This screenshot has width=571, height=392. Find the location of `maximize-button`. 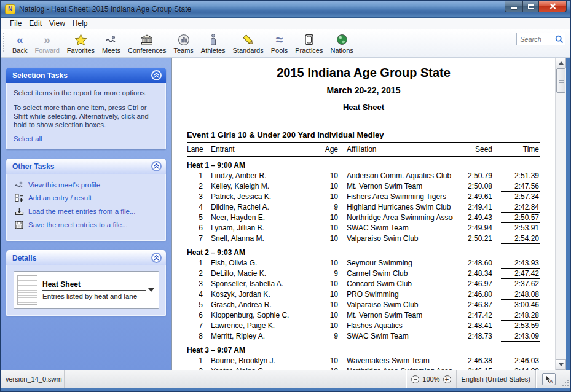

maximize-button is located at coordinates (531, 6).